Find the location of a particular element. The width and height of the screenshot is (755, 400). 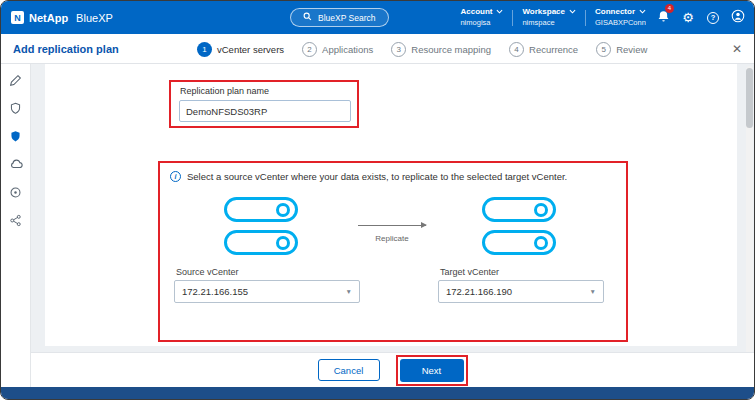

name-field-annotation-box: Replication plan name is located at coordinates (264, 104).